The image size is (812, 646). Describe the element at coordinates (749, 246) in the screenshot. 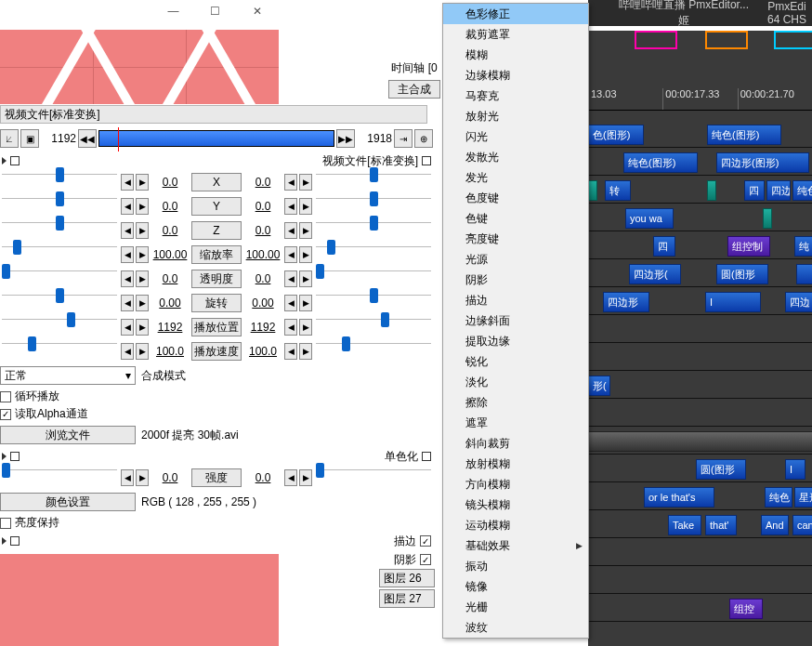

I see `clip: 组控制` at that location.